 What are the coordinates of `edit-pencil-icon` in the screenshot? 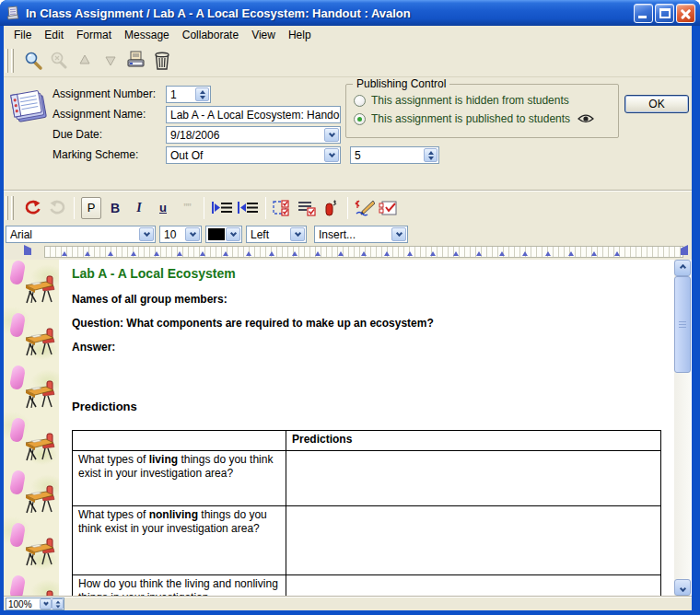 It's located at (365, 208).